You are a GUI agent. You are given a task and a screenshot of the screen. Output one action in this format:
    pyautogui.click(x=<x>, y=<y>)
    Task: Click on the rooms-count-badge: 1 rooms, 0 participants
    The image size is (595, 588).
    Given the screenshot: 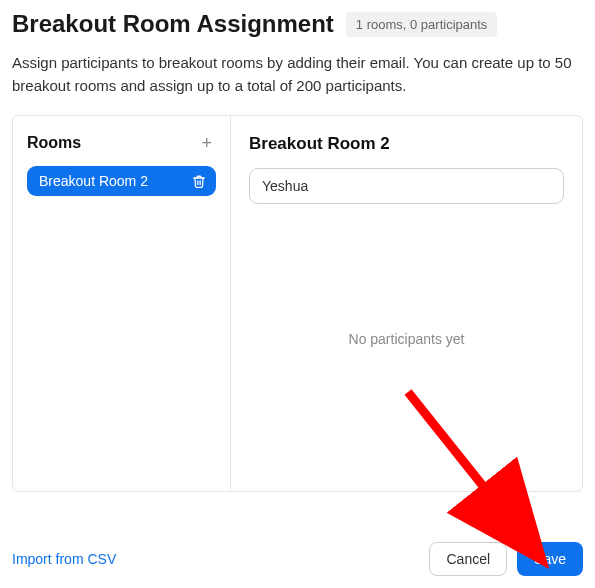 What is the action you would take?
    pyautogui.click(x=422, y=24)
    